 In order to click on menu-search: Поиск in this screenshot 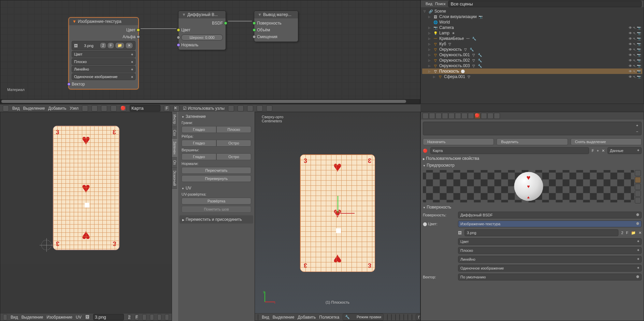, I will do `click(440, 4)`.